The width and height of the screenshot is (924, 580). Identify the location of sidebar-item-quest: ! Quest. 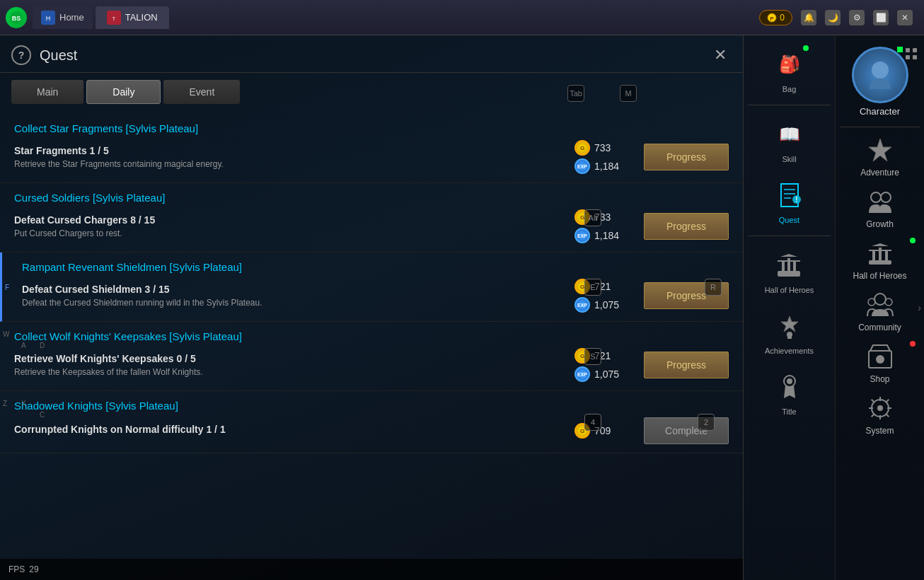
(790, 201).